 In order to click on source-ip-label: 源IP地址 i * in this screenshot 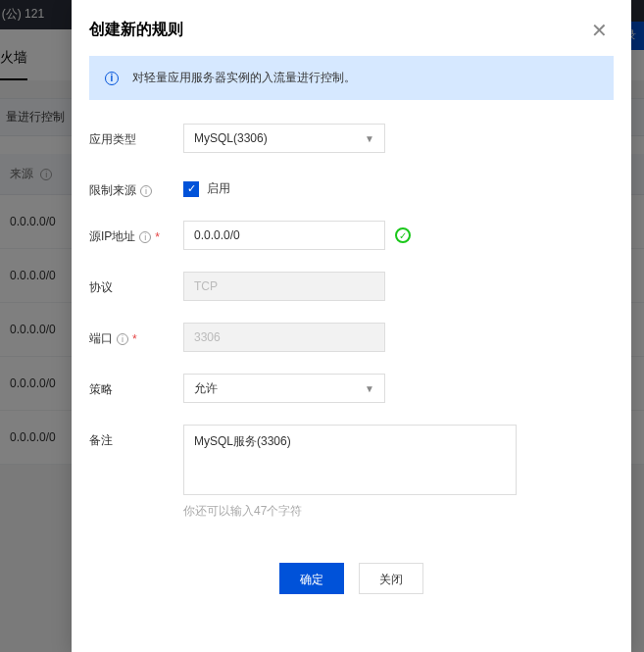, I will do `click(136, 233)`.